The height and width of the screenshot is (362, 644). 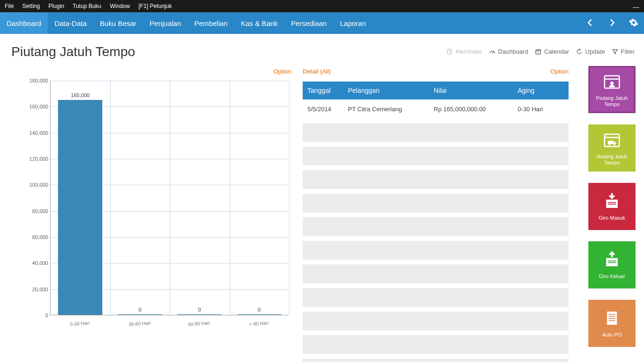 What do you see at coordinates (615, 52) in the screenshot?
I see `filter-icon` at bounding box center [615, 52].